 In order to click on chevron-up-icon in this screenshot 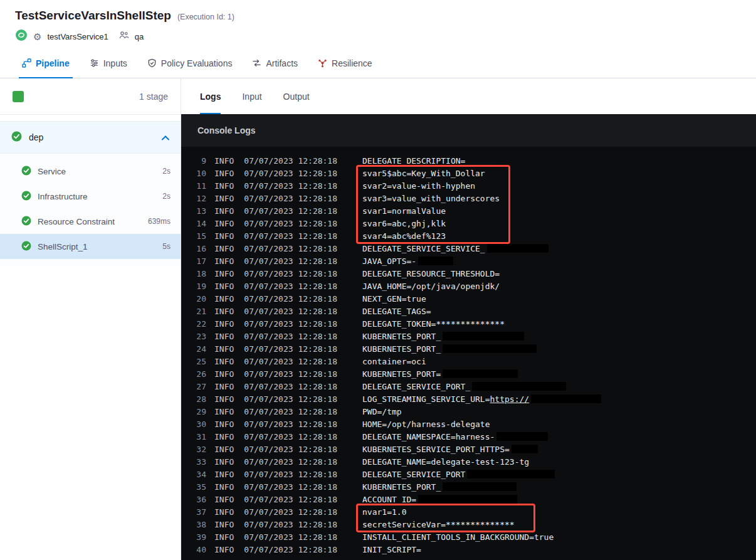, I will do `click(165, 137)`.